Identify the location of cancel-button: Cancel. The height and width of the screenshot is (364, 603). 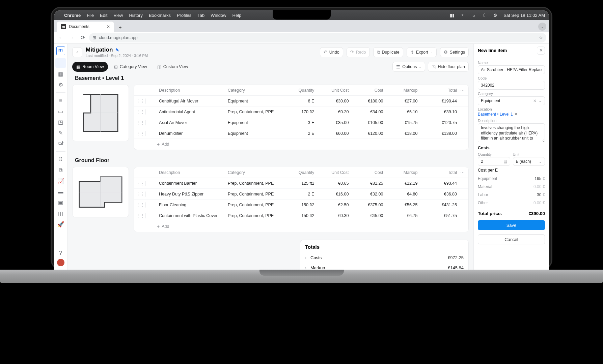
(512, 239).